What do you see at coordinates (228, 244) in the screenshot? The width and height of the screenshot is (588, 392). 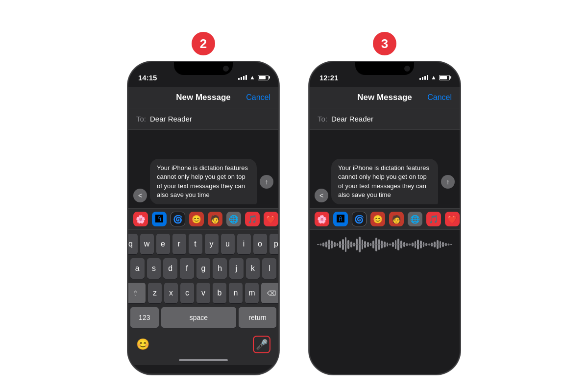 I see `key-u: u` at bounding box center [228, 244].